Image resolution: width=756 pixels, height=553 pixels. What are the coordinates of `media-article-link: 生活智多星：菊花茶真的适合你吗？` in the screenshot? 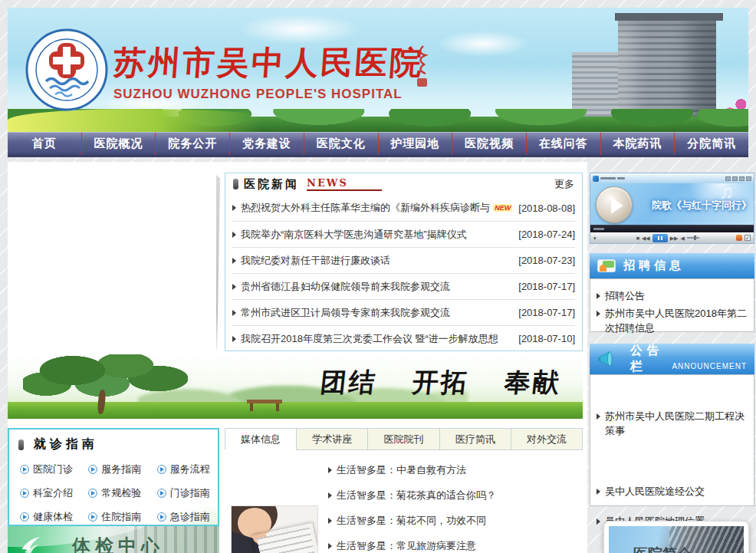 It's located at (416, 495).